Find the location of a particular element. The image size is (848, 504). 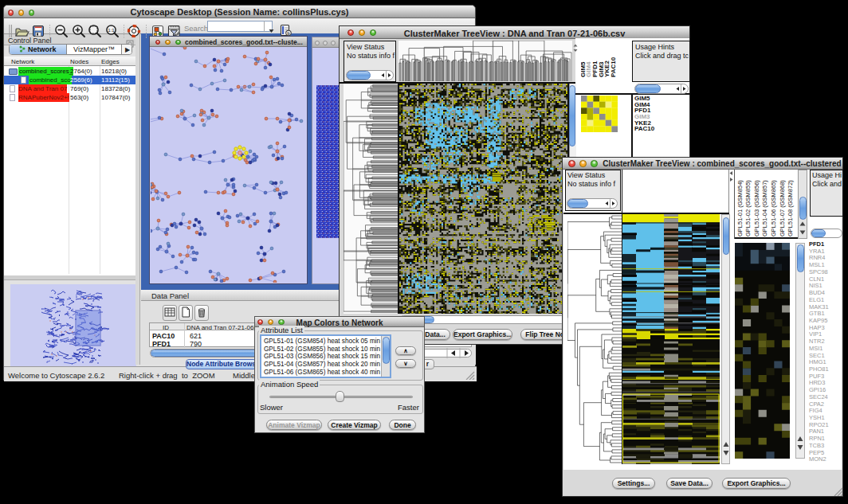

svg-text: GPL51-04 (GSM857) is located at coordinates (765, 209).